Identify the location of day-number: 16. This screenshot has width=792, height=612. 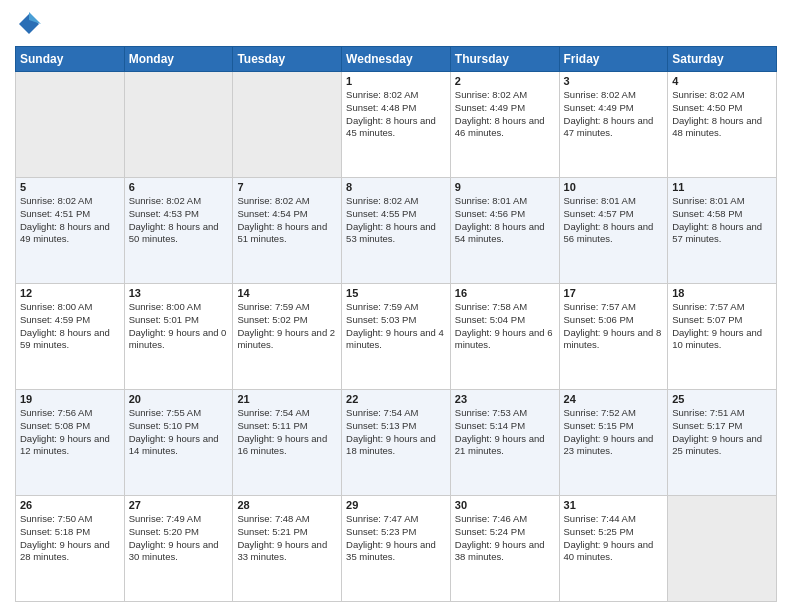
(505, 293).